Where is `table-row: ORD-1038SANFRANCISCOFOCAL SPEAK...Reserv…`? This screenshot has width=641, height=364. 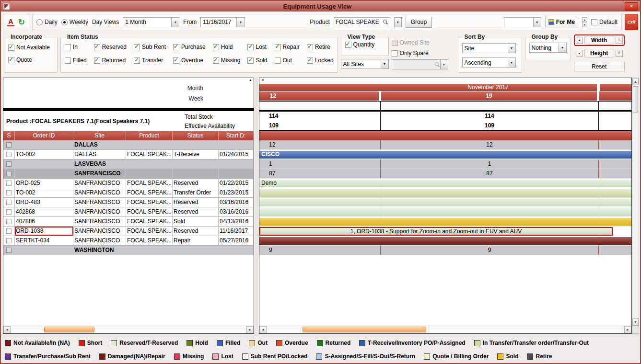
table-row: ORD-1038SANFRANCISCOFOCAL SPEAK...Reserv… is located at coordinates (128, 231).